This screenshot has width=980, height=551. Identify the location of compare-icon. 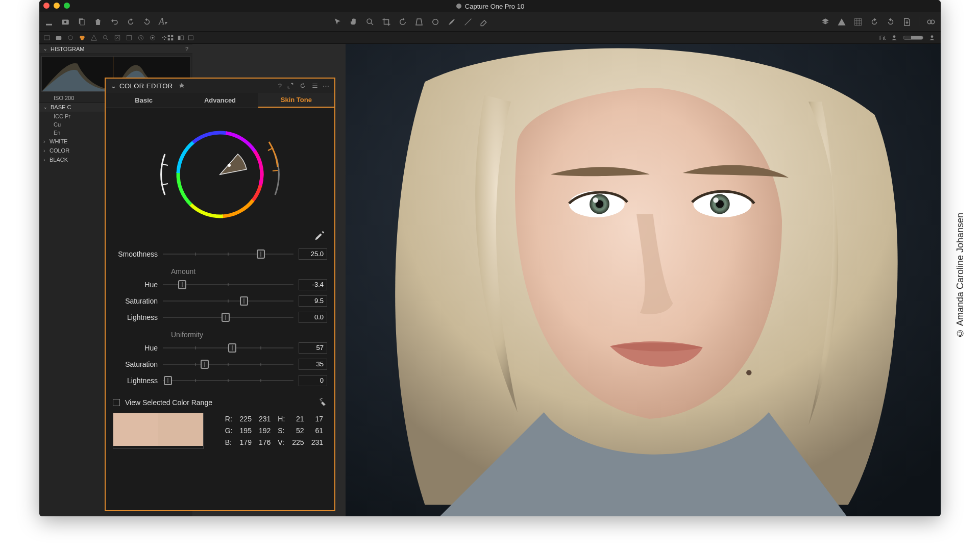
(931, 22).